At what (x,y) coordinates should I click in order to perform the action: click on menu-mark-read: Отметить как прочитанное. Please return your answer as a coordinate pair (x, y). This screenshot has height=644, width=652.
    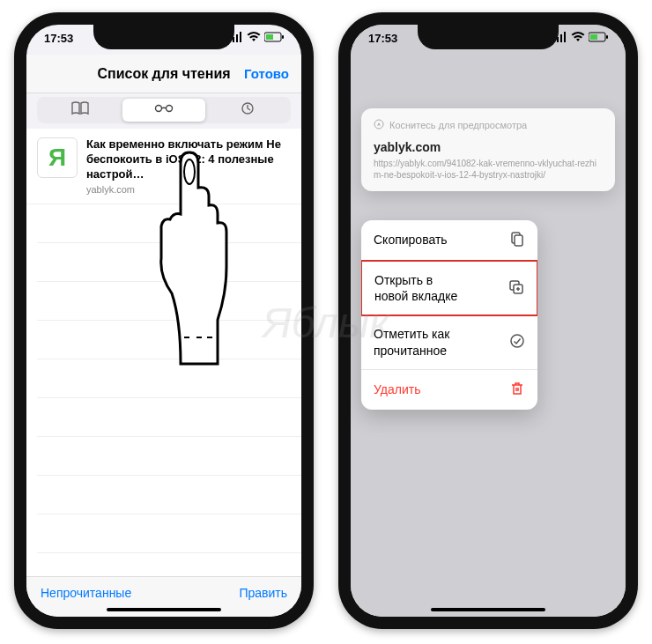
    Looking at the image, I should click on (449, 342).